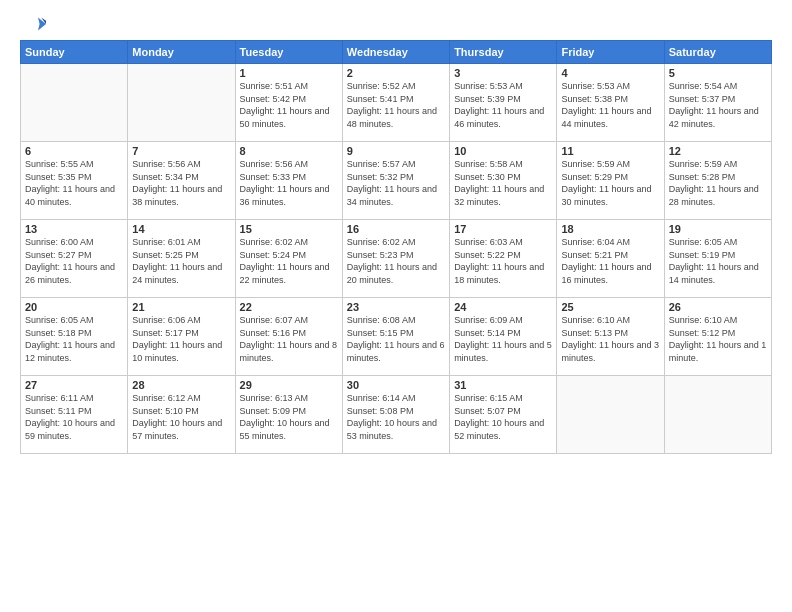 Image resolution: width=792 pixels, height=612 pixels. Describe the element at coordinates (396, 339) in the screenshot. I see `day-info: Sunrise: 6:08 AM Sunset: 5:15 PM Dayligh…` at that location.